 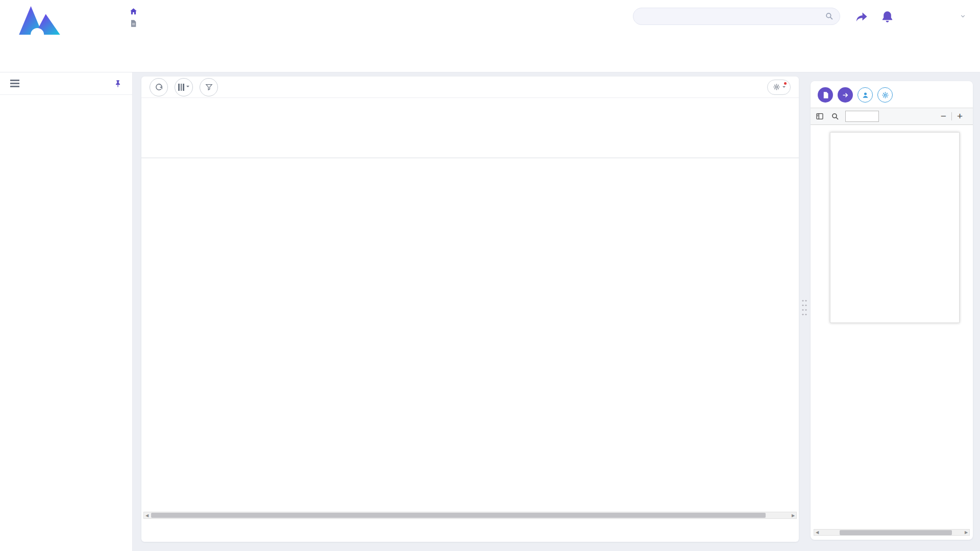 I want to click on document-icon, so click(x=133, y=23).